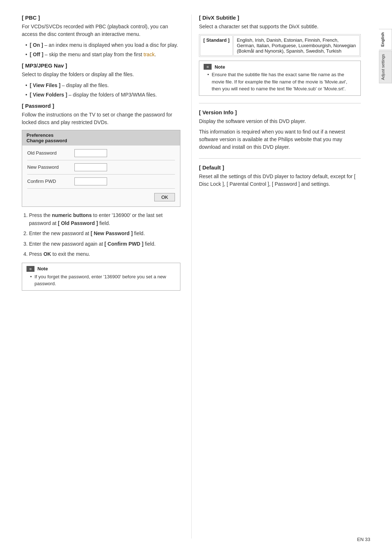  What do you see at coordinates (101, 50) in the screenshot?
I see `pbc-bullets: [ On ] – an index menu is displayed when…` at bounding box center [101, 50].